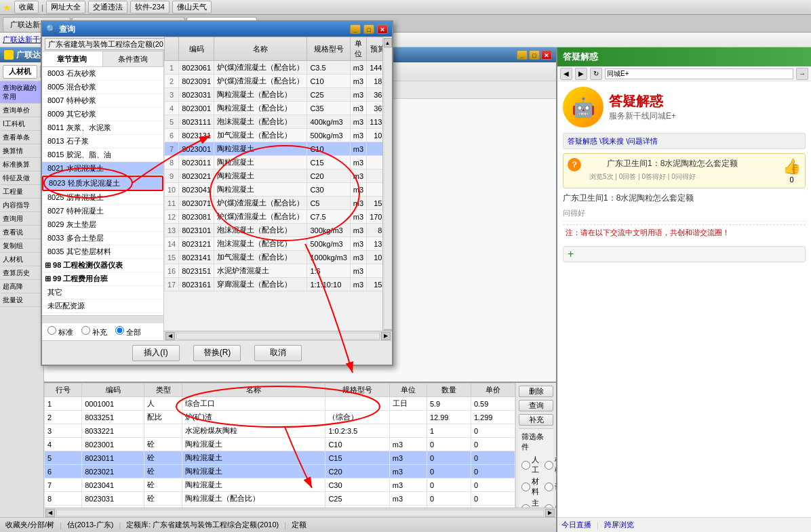 This screenshot has height=532, width=811. Describe the element at coordinates (119, 331) in the screenshot. I see `radio-all-input` at that location.